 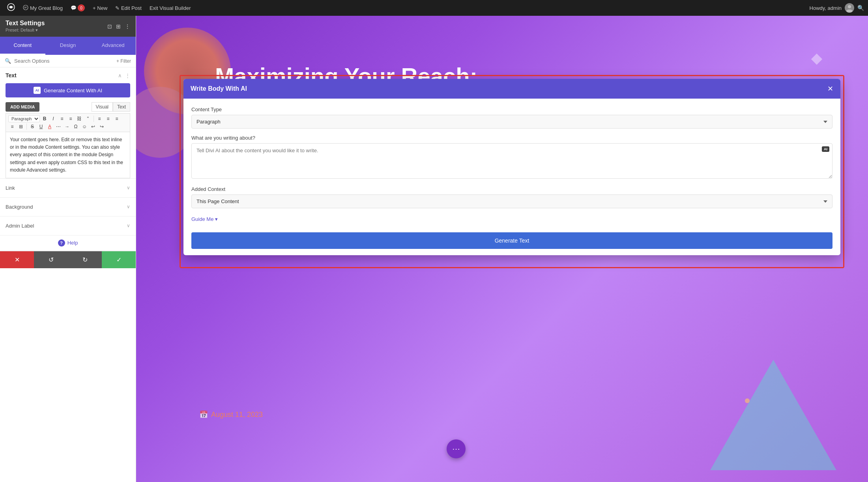 I want to click on undo-btn: ↩, so click(x=93, y=127).